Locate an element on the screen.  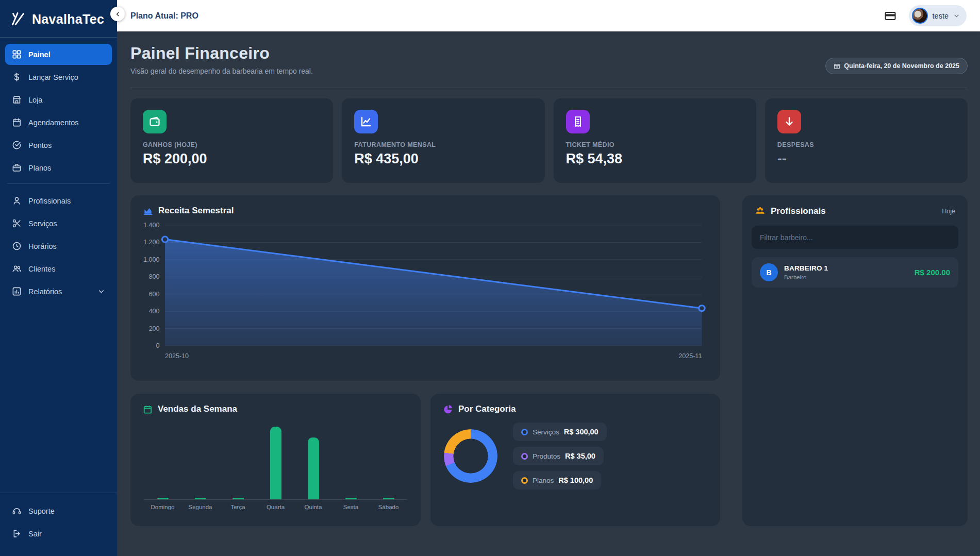
weekly-bar-chart: DomingoSegundaTerçaQuartaQuintaSextaSába… is located at coordinates (275, 462).